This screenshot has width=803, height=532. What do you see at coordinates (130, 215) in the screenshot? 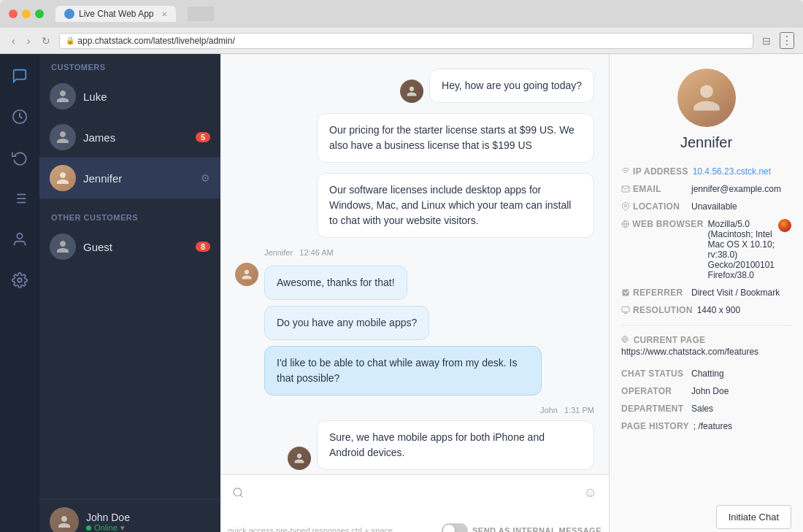
I see `other-customers-section-label: OTHER CUSTOMERS` at bounding box center [130, 215].